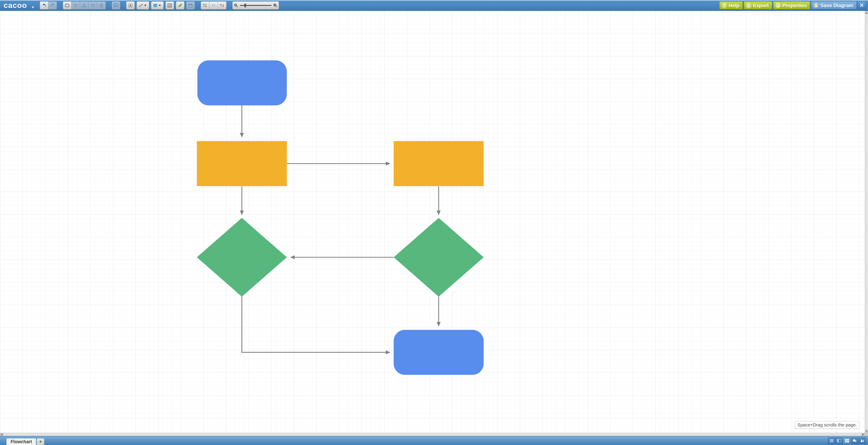 This screenshot has width=868, height=445. I want to click on shape-start, so click(242, 83).